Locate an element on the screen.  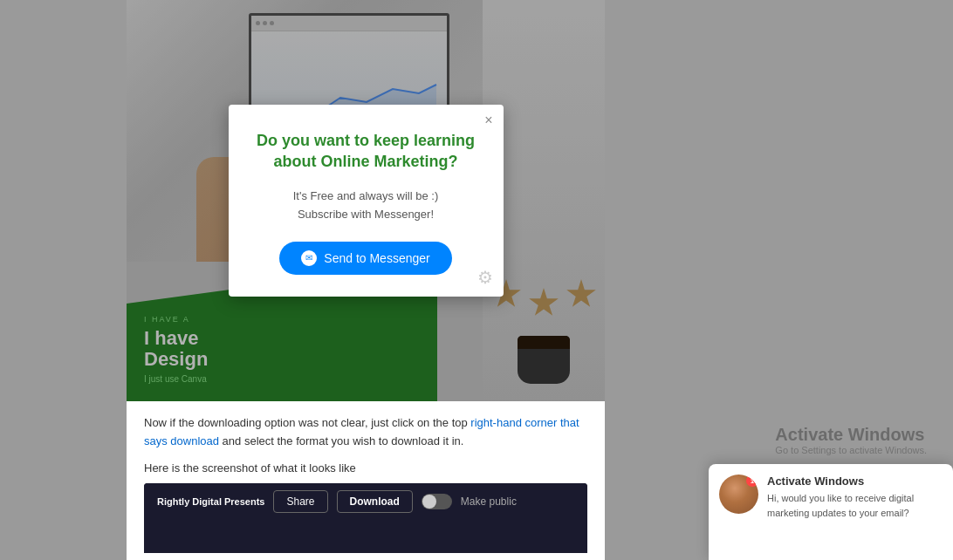
screenshot-label: Here is the screenshot of what it looks … is located at coordinates (366, 468).